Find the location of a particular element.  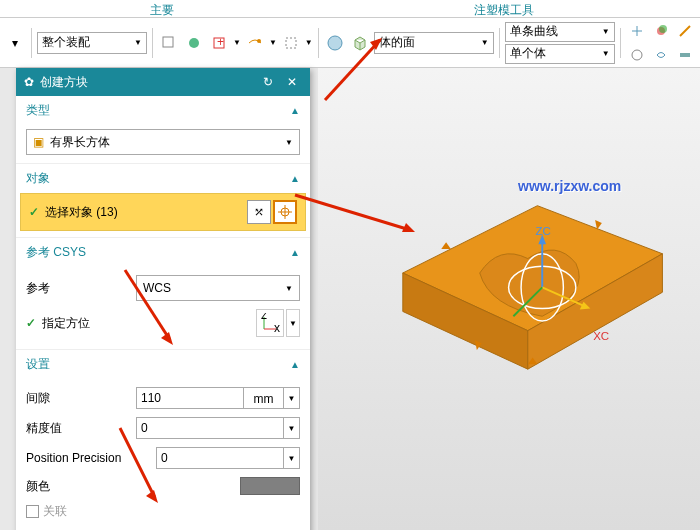

ref-combo-value: WCS is located at coordinates (157, 288).